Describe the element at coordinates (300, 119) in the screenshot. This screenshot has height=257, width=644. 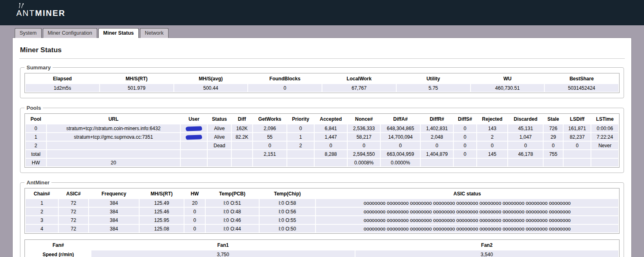
I see `column-header: Priority` at that location.